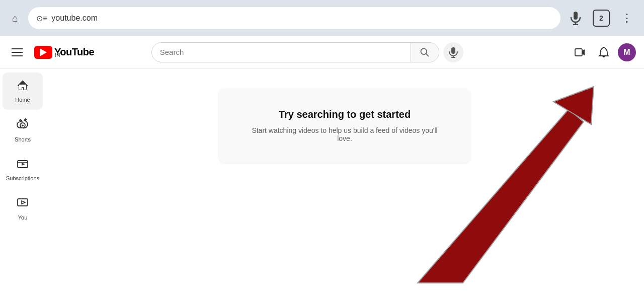 The image size is (644, 292). Describe the element at coordinates (294, 18) in the screenshot. I see `browser-address-bar: ⊙≡ youtube.com` at that location.